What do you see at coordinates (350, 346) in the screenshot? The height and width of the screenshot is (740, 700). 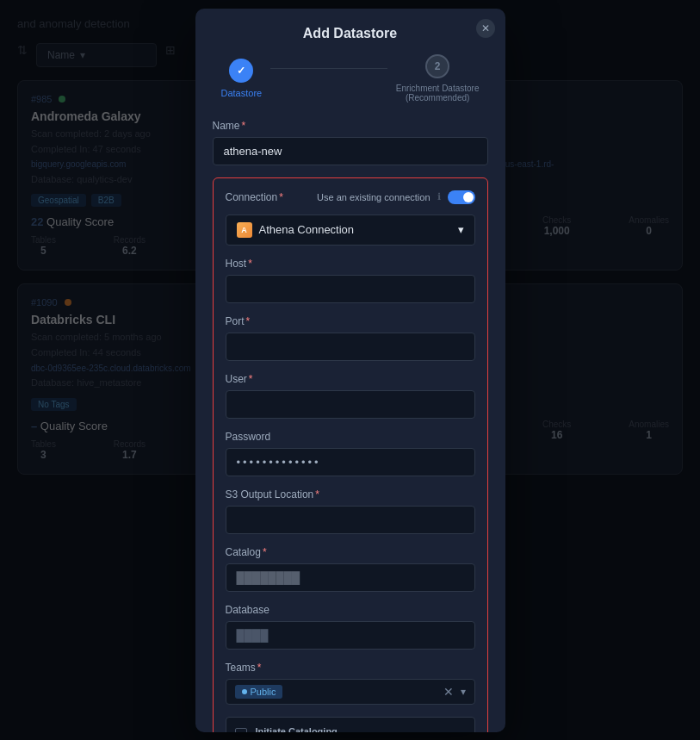 I see `port-input` at bounding box center [350, 346].